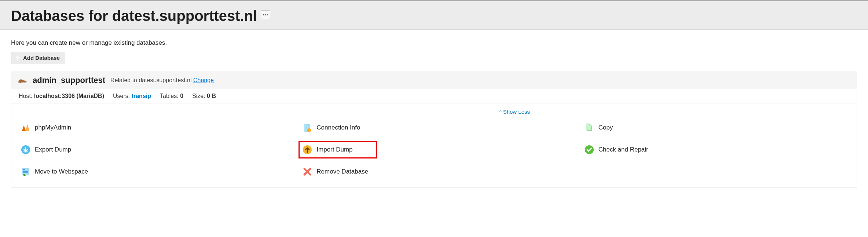 The image size is (868, 237). Describe the element at coordinates (162, 80) in the screenshot. I see `database-related: Related to datest.supporttest.nl Change` at that location.